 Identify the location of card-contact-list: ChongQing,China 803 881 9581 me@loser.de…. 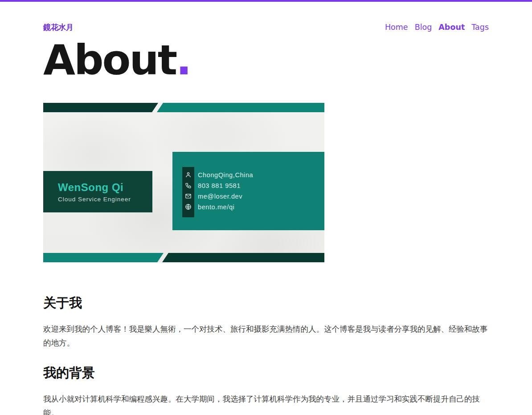
(225, 191).